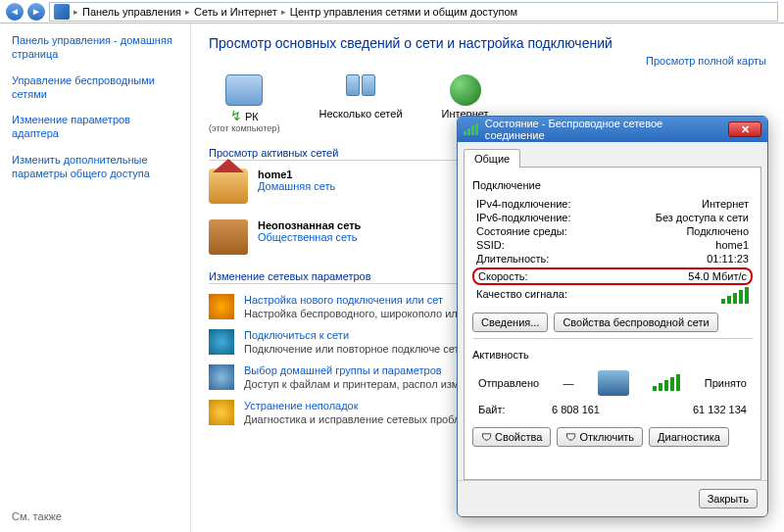 This screenshot has height=532, width=784. I want to click on kv-label: Скорость:, so click(504, 276).